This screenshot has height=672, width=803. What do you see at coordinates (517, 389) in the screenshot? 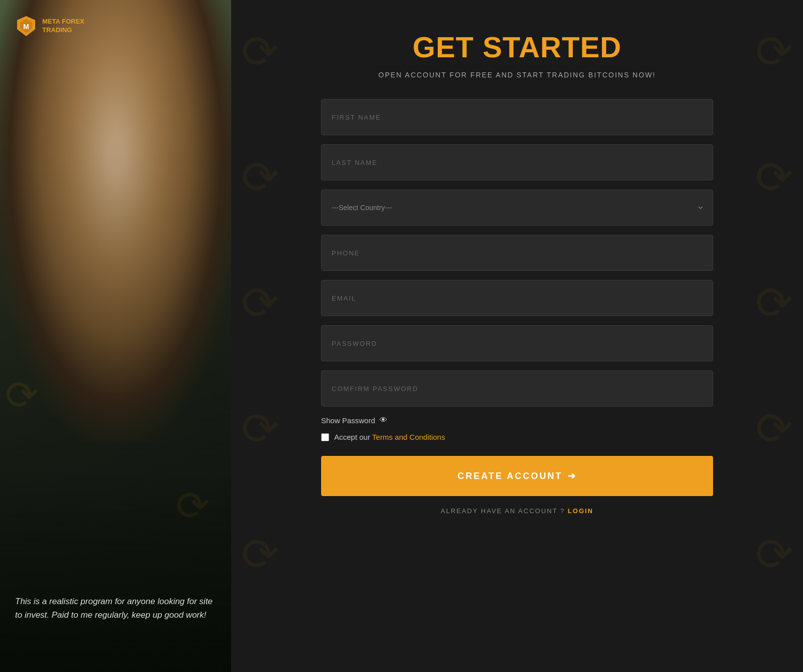
I see `confirm-password-input` at bounding box center [517, 389].